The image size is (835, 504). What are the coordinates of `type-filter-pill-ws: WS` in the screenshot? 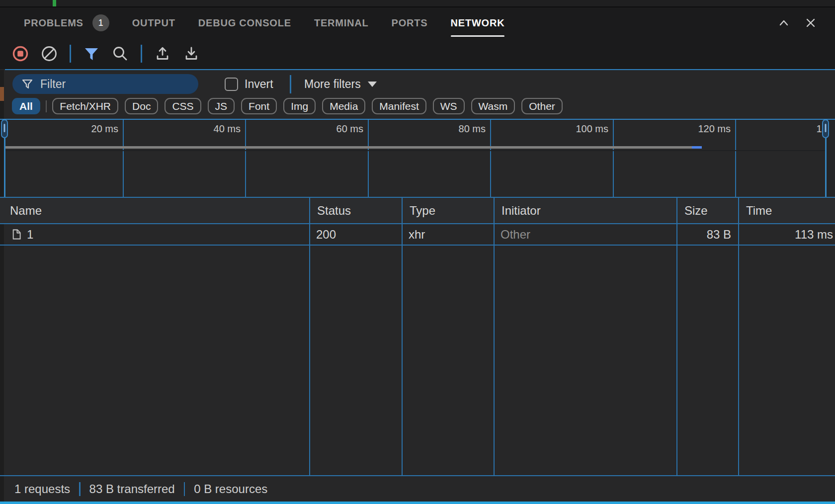 It's located at (449, 106).